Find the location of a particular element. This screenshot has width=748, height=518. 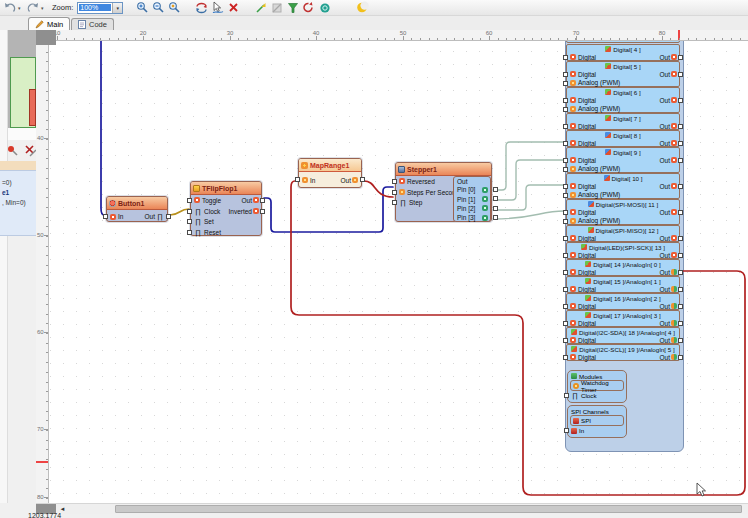

wire-stepper-pin3-to-digital11 is located at coordinates (528, 215).